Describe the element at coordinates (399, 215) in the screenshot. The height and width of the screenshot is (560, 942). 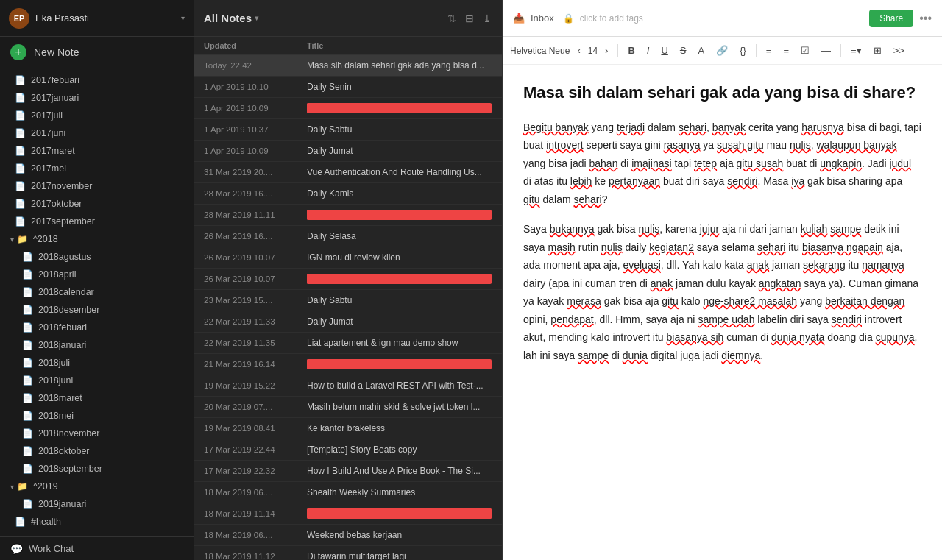
I see `note-title-redacted: ████████████████████` at that location.